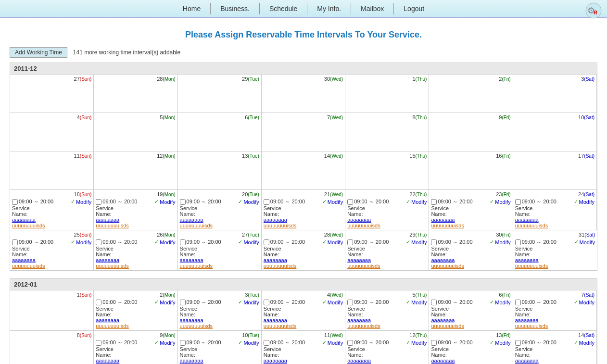 This screenshot has height=364, width=607. I want to click on nav-schedule: Schedule, so click(284, 9).